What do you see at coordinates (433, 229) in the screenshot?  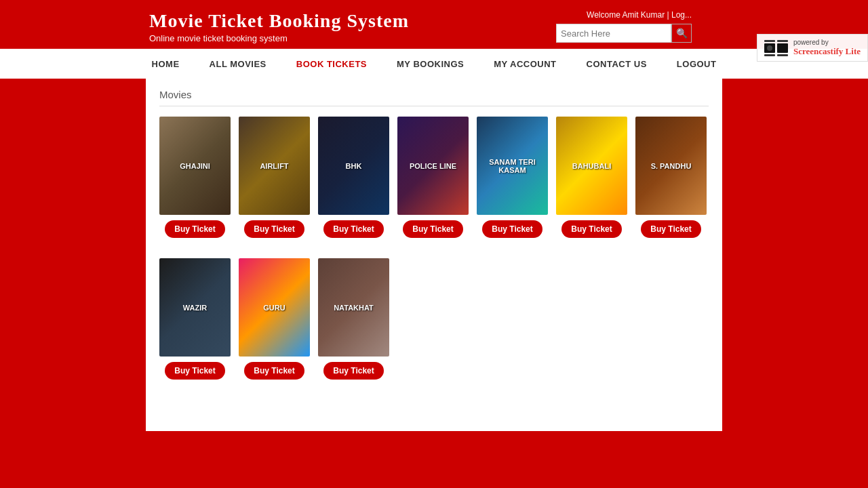 I see `buy-ticket-btn-police: Buy Ticket` at bounding box center [433, 229].